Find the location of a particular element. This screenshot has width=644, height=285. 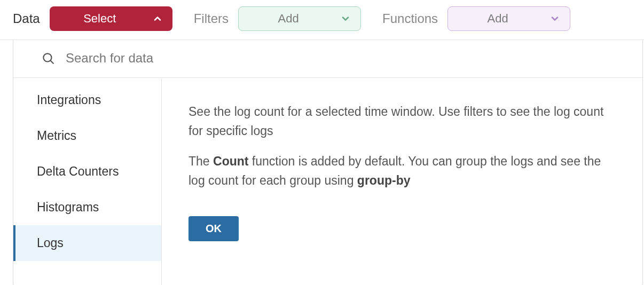

search-input is located at coordinates (347, 58).